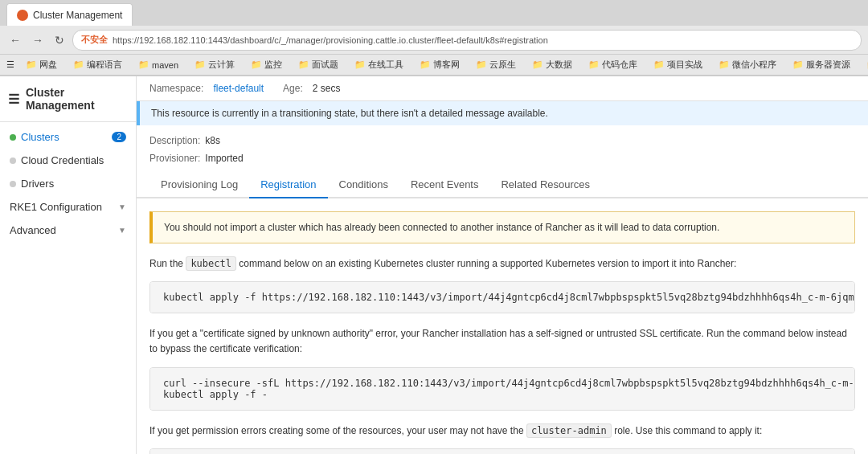 Image resolution: width=868 pixels, height=454 pixels. What do you see at coordinates (68, 183) in the screenshot?
I see `sidebar-item-drivers: Drivers` at bounding box center [68, 183].